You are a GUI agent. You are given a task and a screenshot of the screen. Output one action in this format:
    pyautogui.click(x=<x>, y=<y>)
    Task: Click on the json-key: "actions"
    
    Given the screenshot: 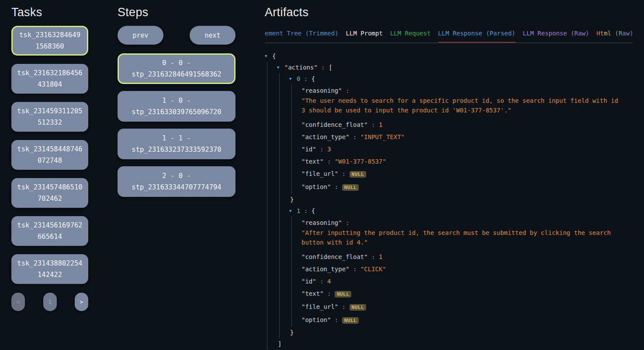 What is the action you would take?
    pyautogui.click(x=301, y=67)
    